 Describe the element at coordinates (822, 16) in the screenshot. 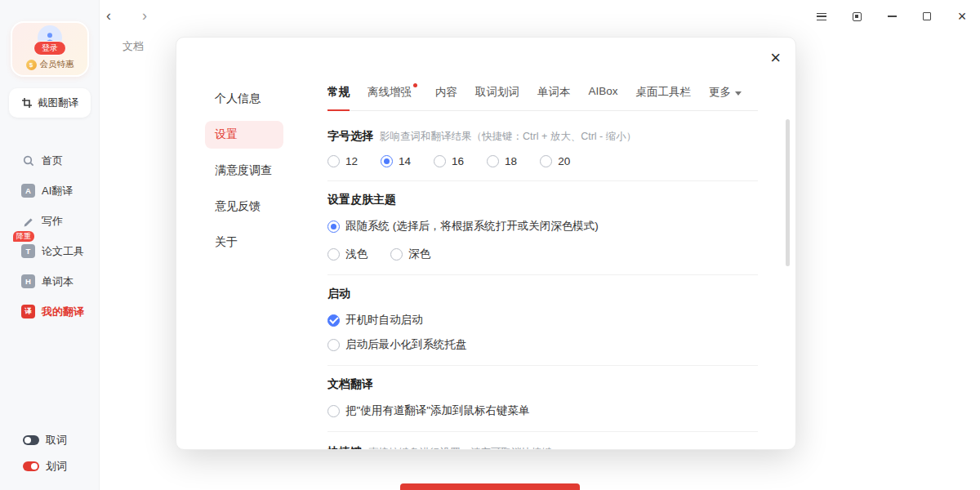

I see `menu-icon` at that location.